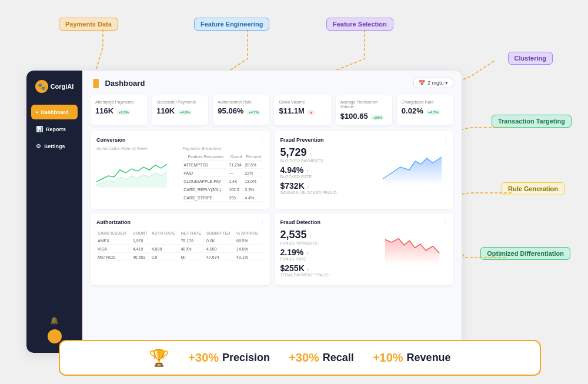 This screenshot has height=384, width=588. What do you see at coordinates (223, 182) in the screenshot?
I see `table-row: CLOUD/APPLE PAY1.4K13.0%` at bounding box center [223, 182].